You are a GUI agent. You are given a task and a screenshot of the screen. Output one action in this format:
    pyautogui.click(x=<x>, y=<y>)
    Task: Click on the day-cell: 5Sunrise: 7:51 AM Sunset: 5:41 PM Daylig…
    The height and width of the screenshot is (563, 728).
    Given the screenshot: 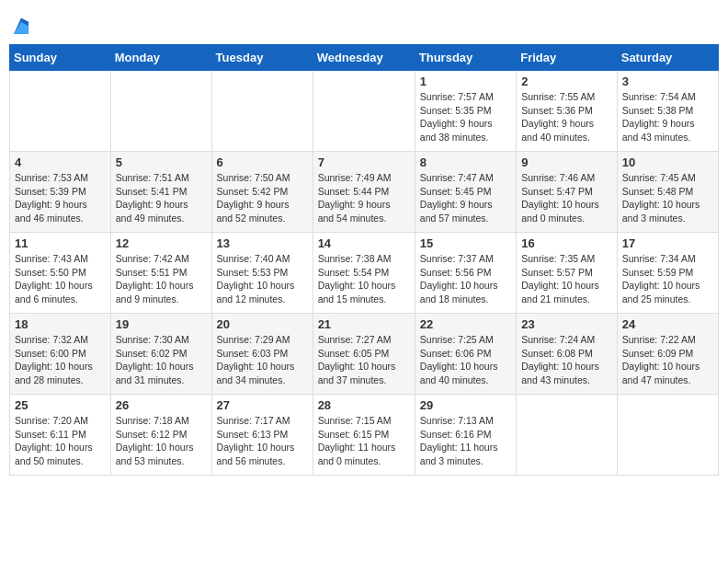 What is the action you would take?
    pyautogui.click(x=161, y=192)
    